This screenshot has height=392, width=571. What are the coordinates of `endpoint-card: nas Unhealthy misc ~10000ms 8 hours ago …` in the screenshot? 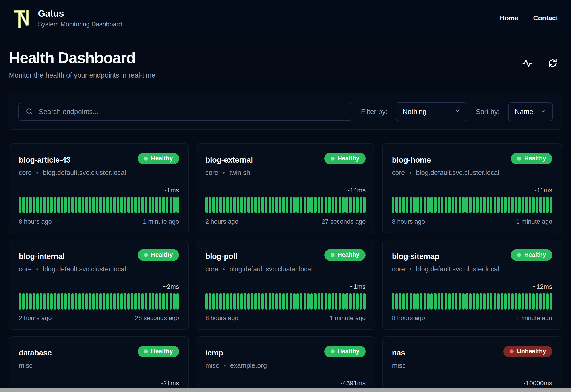 It's located at (472, 364).